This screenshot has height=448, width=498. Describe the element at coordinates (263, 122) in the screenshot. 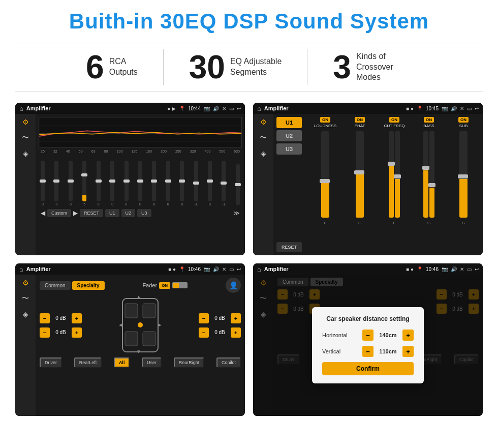

I see `eq2-icon: ⚙` at that location.